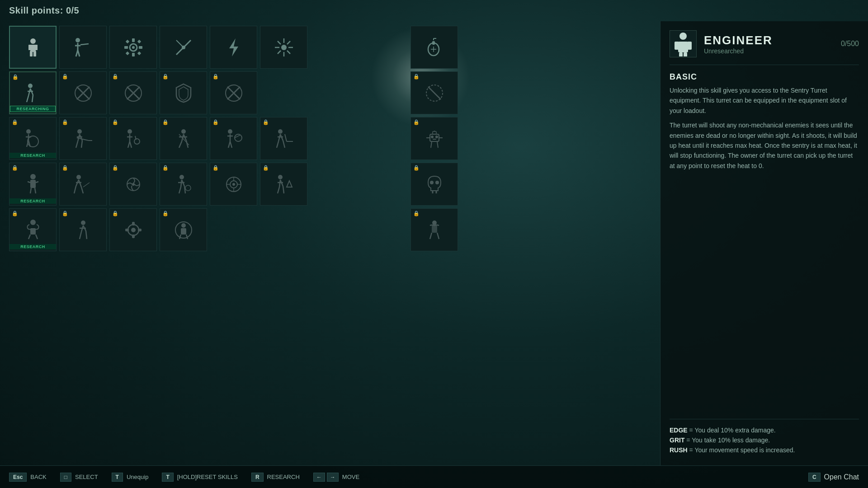 This screenshot has height=488, width=868. What do you see at coordinates (834, 477) in the screenshot?
I see `open-chat: C Open Chat` at bounding box center [834, 477].